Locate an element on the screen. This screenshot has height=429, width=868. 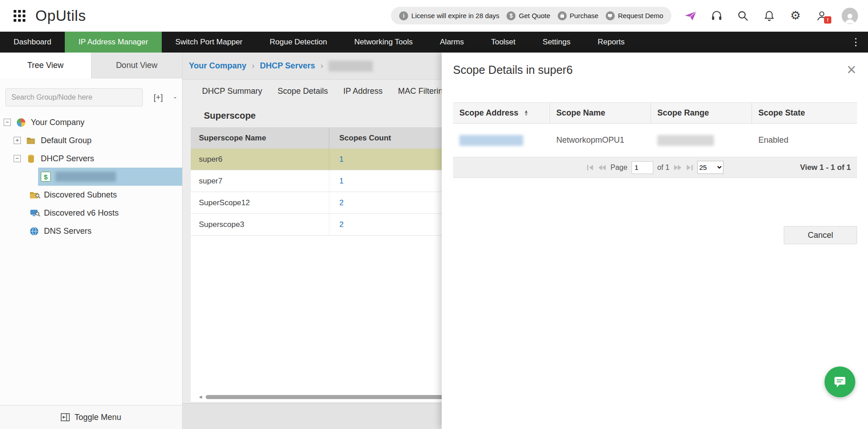
dollar-icon: $ is located at coordinates (511, 16).